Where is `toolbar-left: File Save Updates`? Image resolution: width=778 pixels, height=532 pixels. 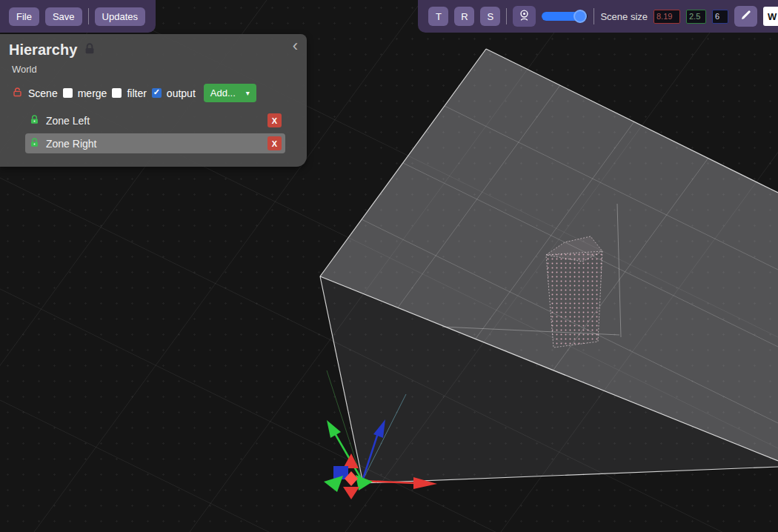 toolbar-left: File Save Updates is located at coordinates (78, 16).